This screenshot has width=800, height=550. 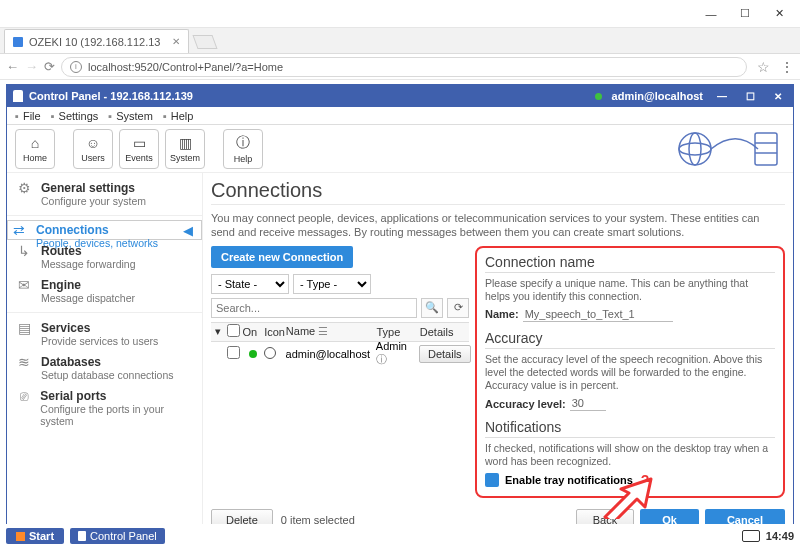 I want to click on favicon, so click(x=18, y=42).